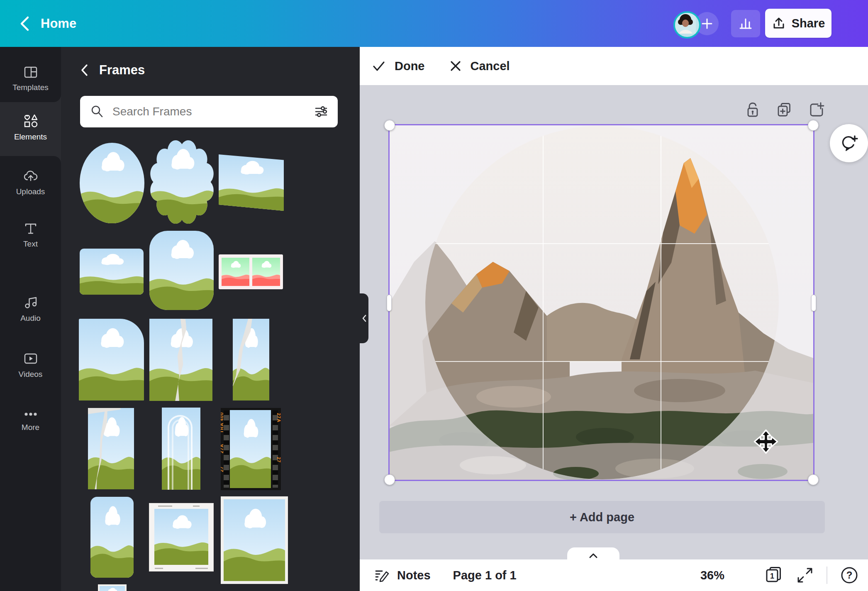 Image resolution: width=868 pixels, height=591 pixels. Describe the element at coordinates (48, 24) in the screenshot. I see `home-button: Home` at that location.